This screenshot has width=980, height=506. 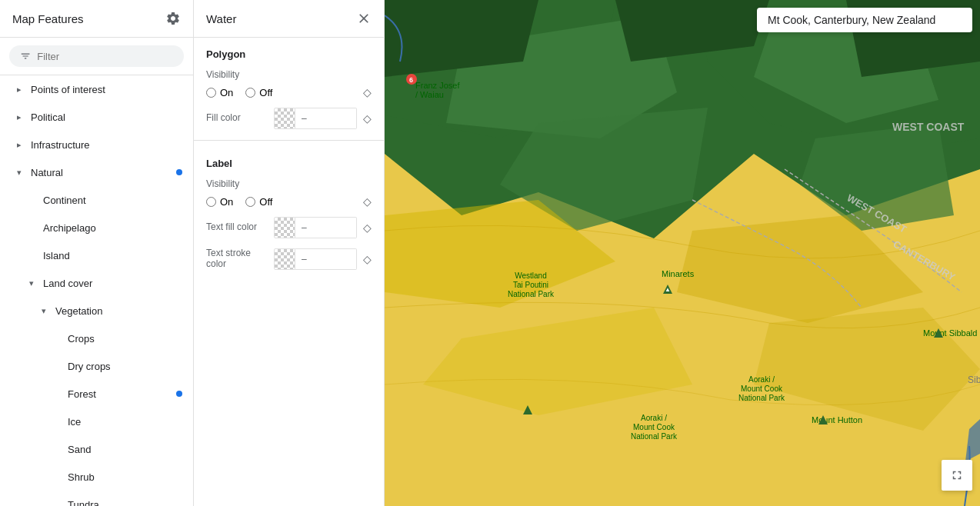 What do you see at coordinates (251, 201) in the screenshot?
I see `label-off-input` at bounding box center [251, 201].